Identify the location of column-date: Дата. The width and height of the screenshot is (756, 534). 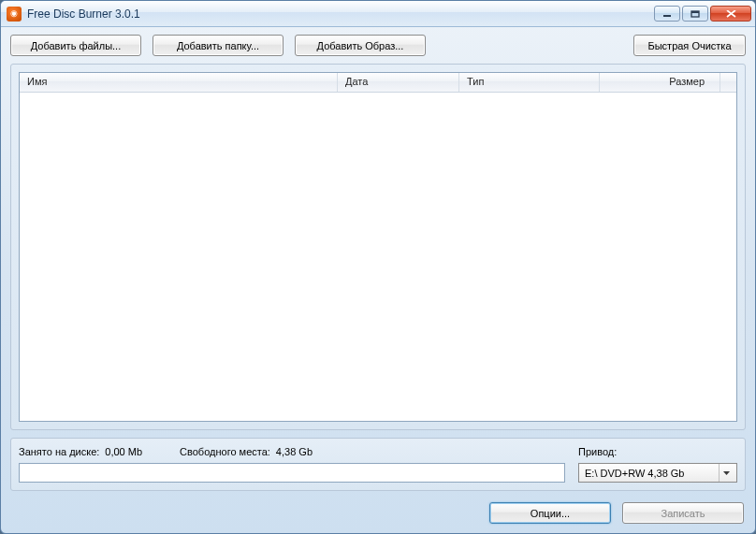
(399, 82).